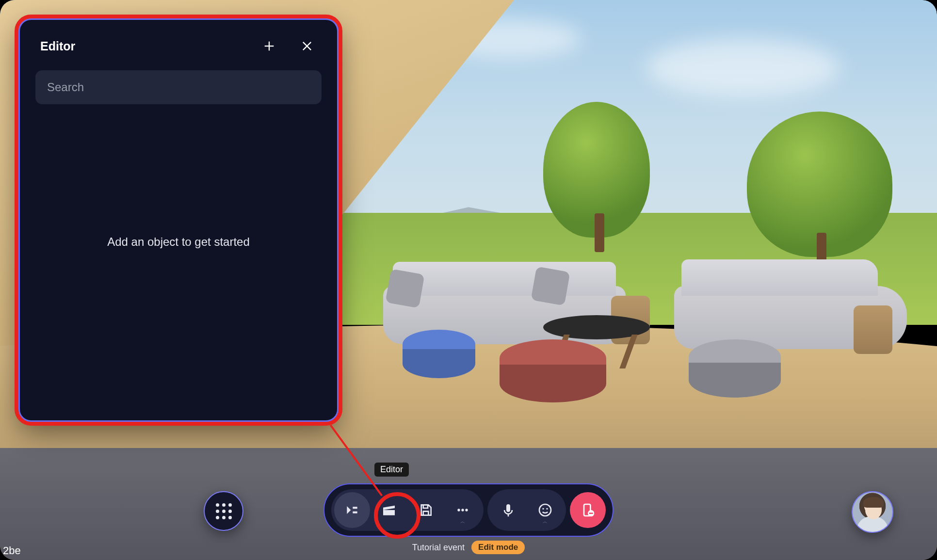 This screenshot has width=937, height=560. What do you see at coordinates (508, 510) in the screenshot?
I see `microphone-icon` at bounding box center [508, 510].